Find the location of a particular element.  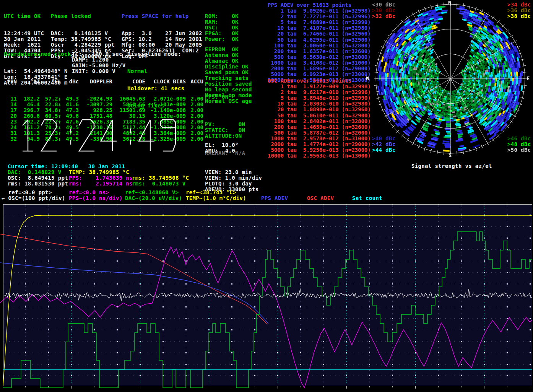

pps-scale: PPS~(1.0 ns/div) is located at coordinates (96, 198).